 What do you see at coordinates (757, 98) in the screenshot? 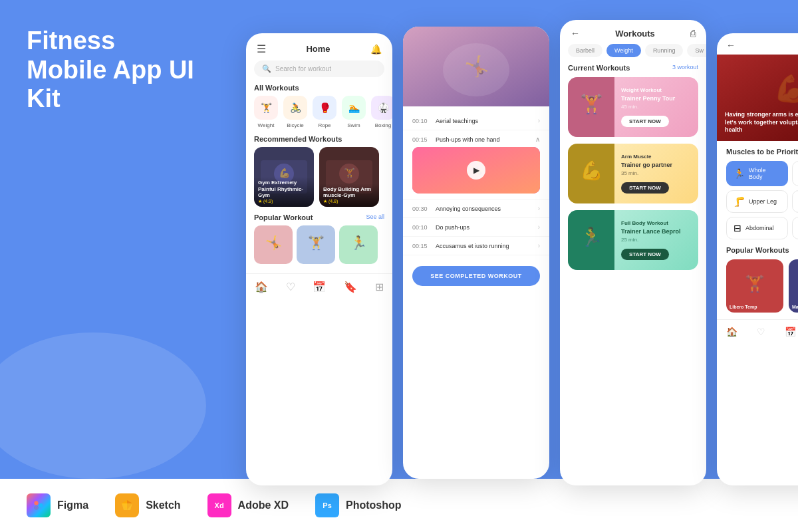
I see `p4-hero-image: 💪 Having stronger arms is everyone's dre…` at bounding box center [757, 98].